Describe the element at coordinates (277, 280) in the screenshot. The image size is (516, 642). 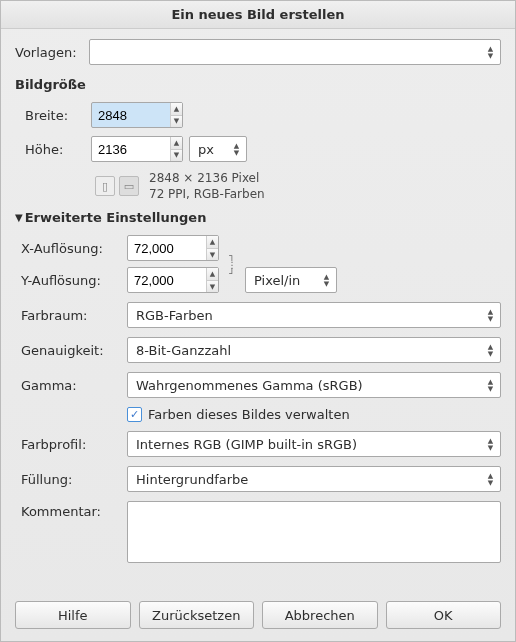
I see `res-unit-value: Pixel/in` at that location.